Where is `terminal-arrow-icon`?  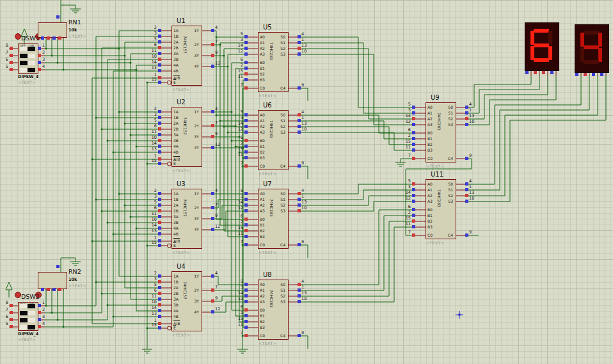
terminal-arrow-icon is located at coordinates (9, 286).